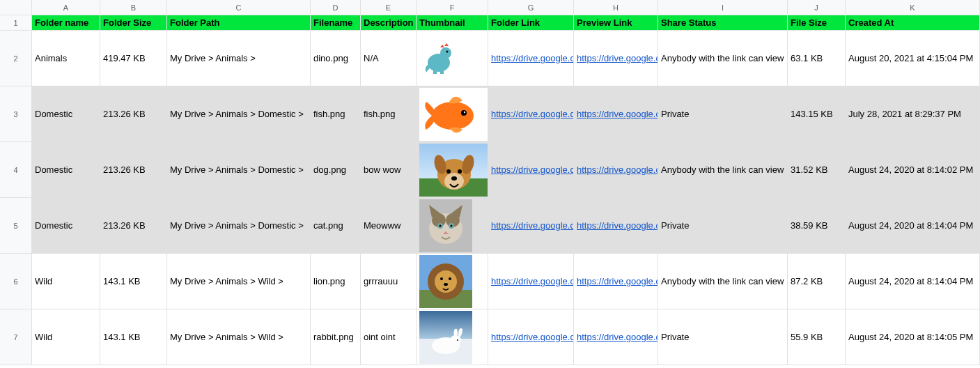  I want to click on created-at-cell: August 24, 2020 at 8:14:02 PM, so click(912, 170).